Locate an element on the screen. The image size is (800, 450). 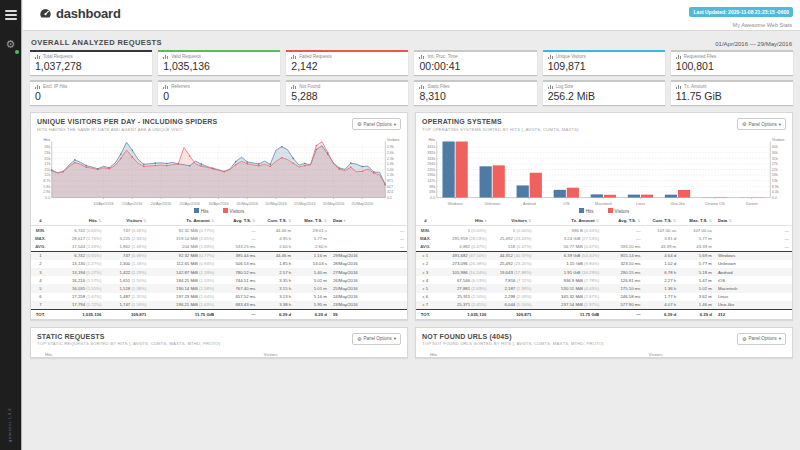
svg-text: 647 is located at coordinates (390, 186).